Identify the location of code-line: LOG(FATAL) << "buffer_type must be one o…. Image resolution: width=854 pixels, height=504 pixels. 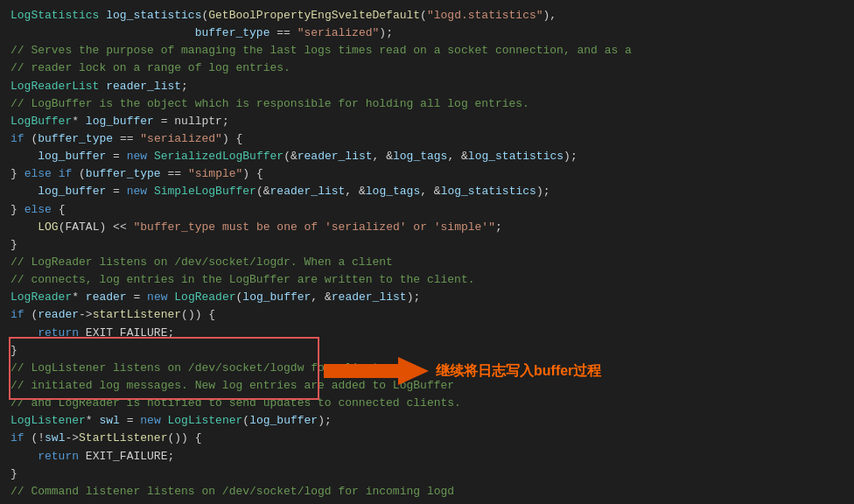
(427, 228).